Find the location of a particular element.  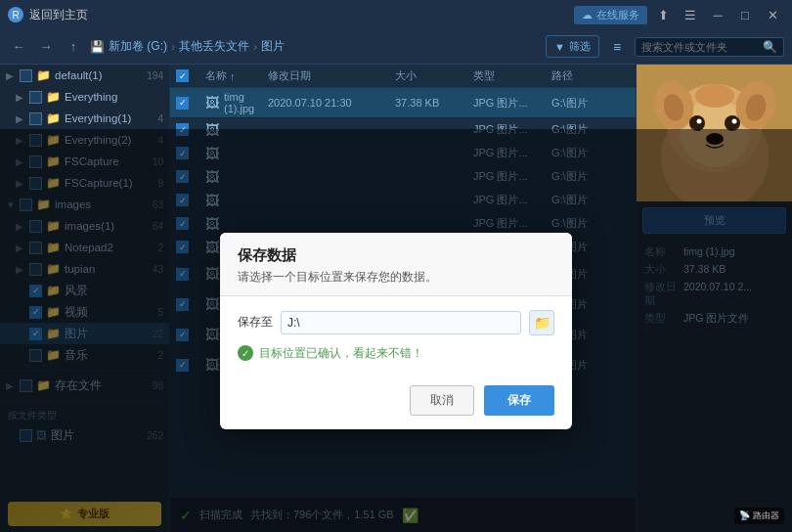

drive-icon: 💾 is located at coordinates (98, 47).